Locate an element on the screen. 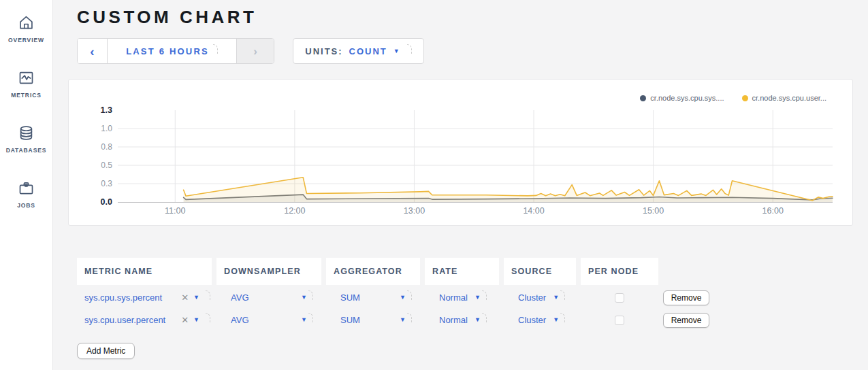 This screenshot has height=370, width=868. units-dropdown: UNITS: COUNT ▼ is located at coordinates (358, 51).